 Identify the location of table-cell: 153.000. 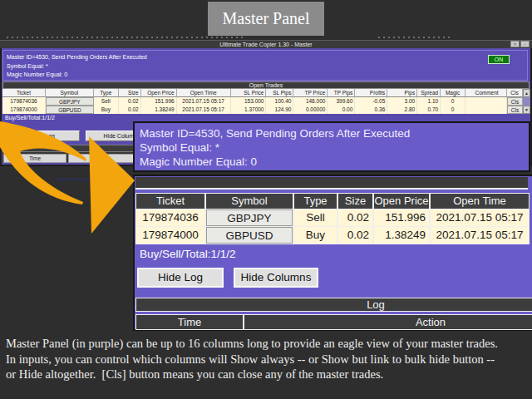
(249, 101).